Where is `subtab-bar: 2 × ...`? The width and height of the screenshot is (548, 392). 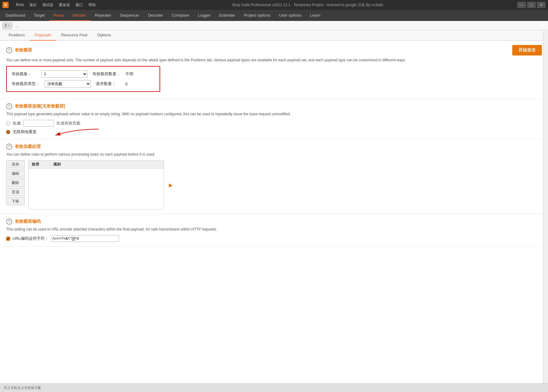
subtab-bar: 2 × ... is located at coordinates (274, 26).